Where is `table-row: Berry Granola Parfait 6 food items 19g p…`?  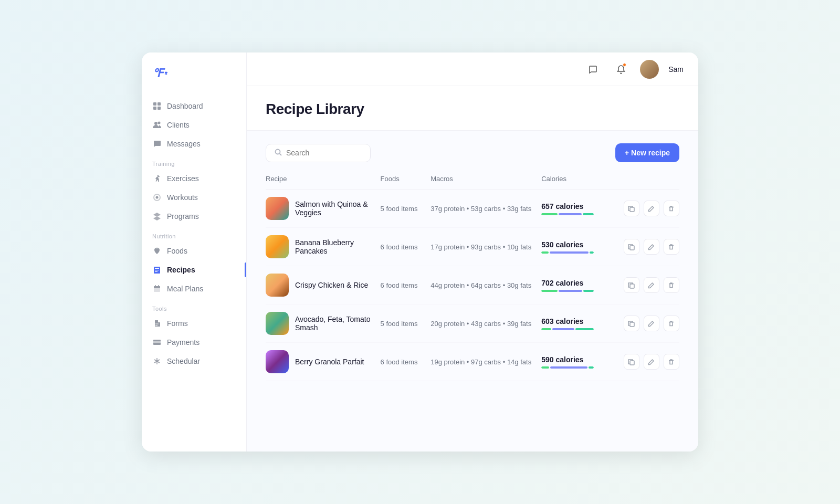
table-row: Berry Granola Parfait 6 food items 19g p… is located at coordinates (472, 362).